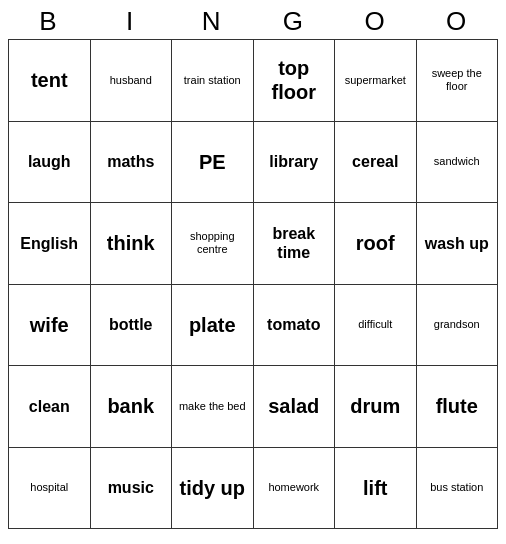  Describe the element at coordinates (132, 244) in the screenshot. I see `bingo-cell-13: think` at that location.